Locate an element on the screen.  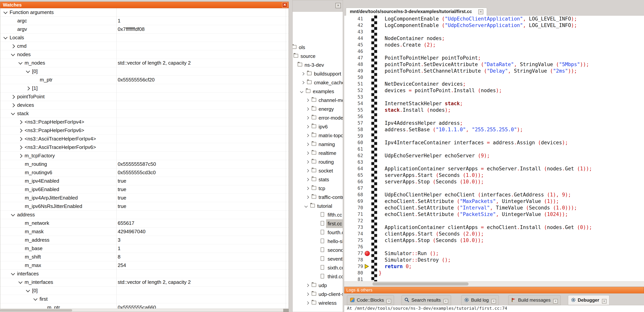
line-number: 78 is located at coordinates (354, 260).